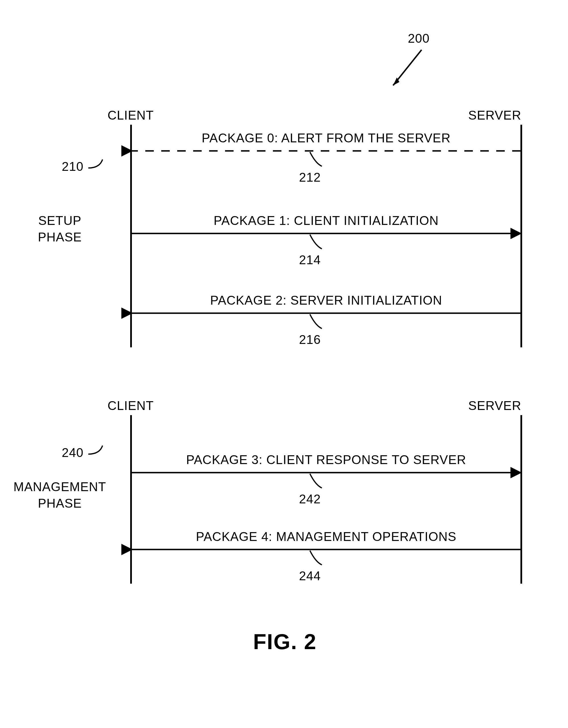 The image size is (568, 728). Describe the element at coordinates (310, 339) in the screenshot. I see `message-ref-label: 216` at that location.